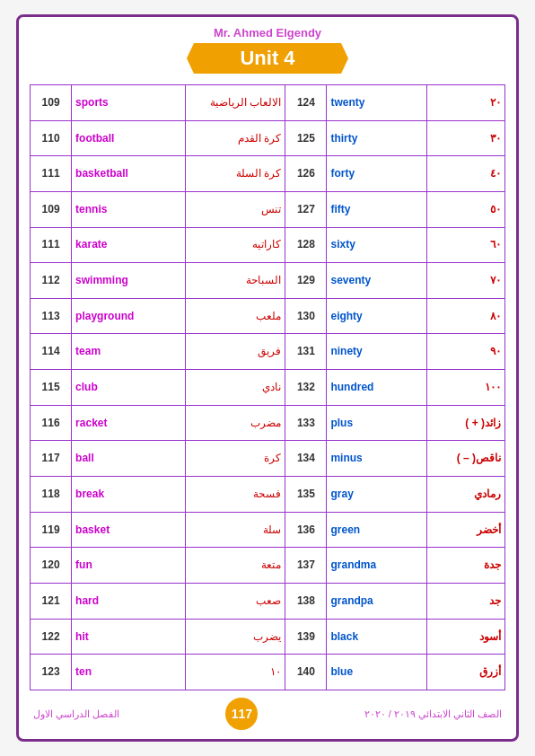 The height and width of the screenshot is (756, 535). Describe the element at coordinates (465, 637) in the screenshot. I see `right-arabic: أسود` at that location.